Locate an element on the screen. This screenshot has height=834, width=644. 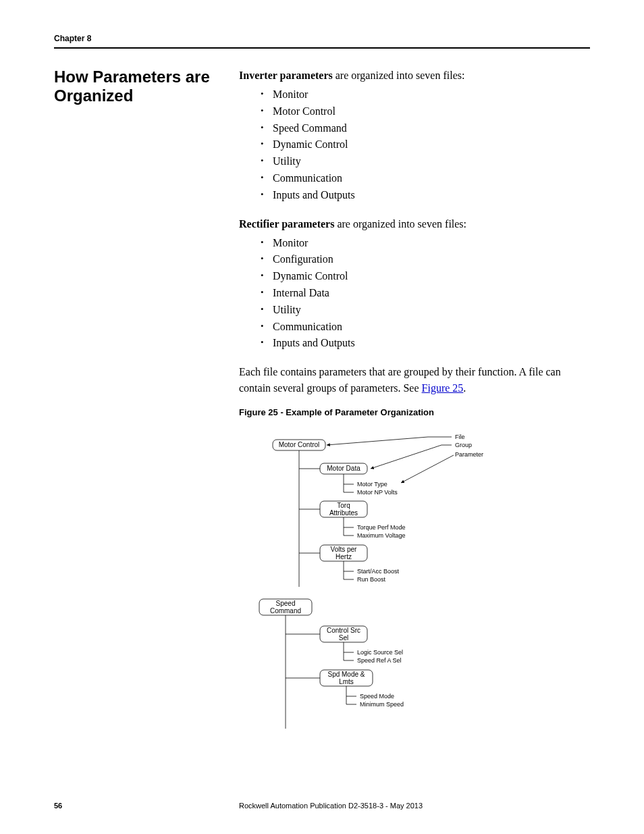
rectifier-intro-bold: Rectifier parameters is located at coordinates (286, 224).